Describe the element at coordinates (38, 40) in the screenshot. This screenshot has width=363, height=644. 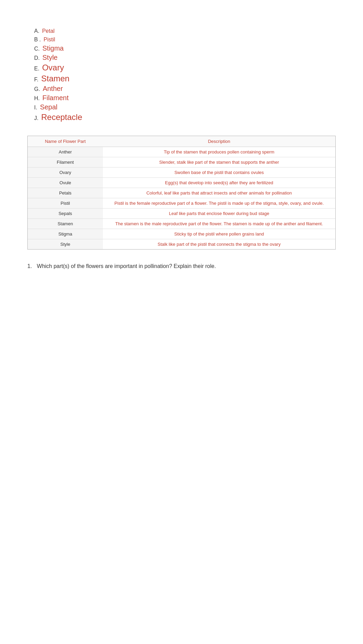
I see `list-label-1: B .` at that location.